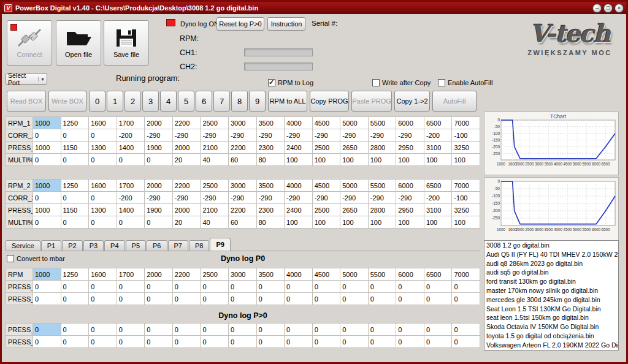 This screenshot has width=628, height=364. Describe the element at coordinates (75, 275) in the screenshot. I see `grid-cell: 1250` at that location.